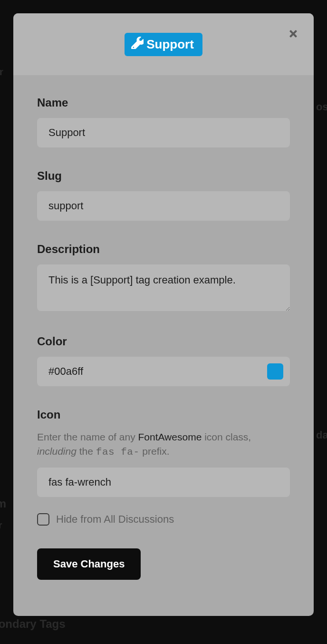 This screenshot has width=327, height=644. I want to click on description-label: Description, so click(164, 249).